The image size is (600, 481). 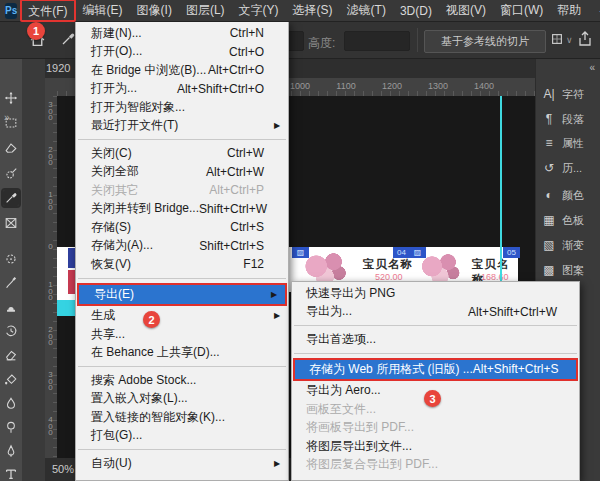 What do you see at coordinates (11, 148) in the screenshot?
I see `lasso-tool` at bounding box center [11, 148].